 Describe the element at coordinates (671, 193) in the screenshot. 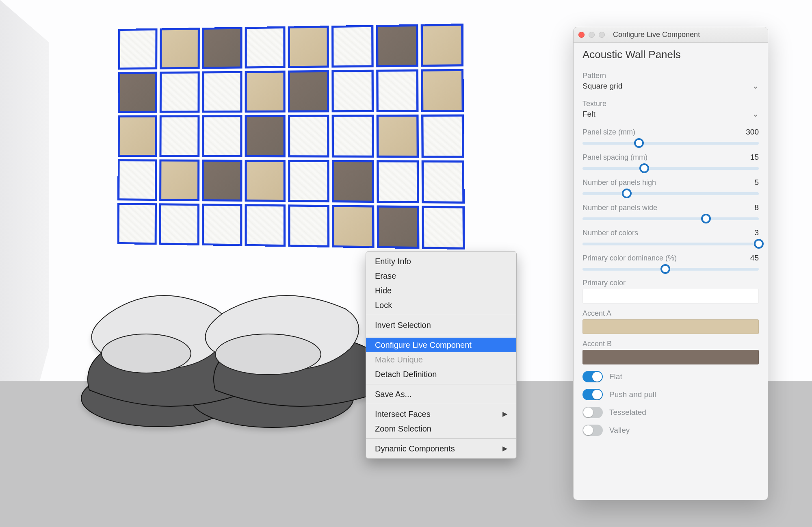

I see `high-slider` at that location.